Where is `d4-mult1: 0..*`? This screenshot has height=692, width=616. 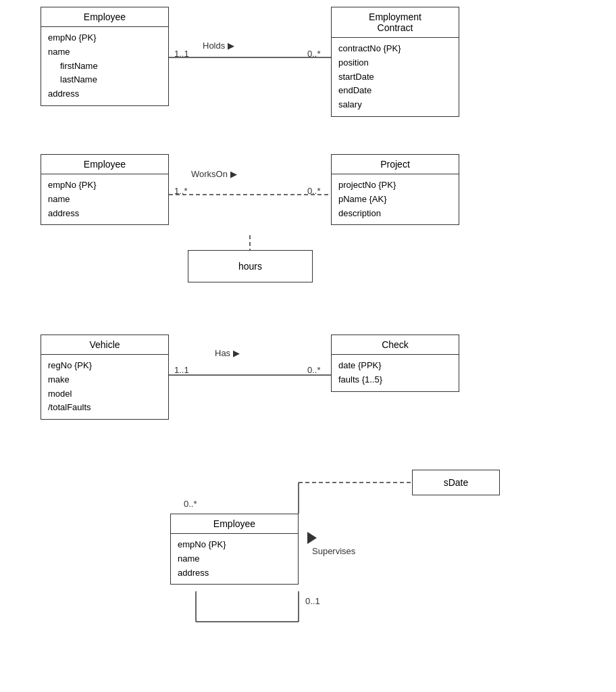
d4-mult1: 0..* is located at coordinates (190, 504).